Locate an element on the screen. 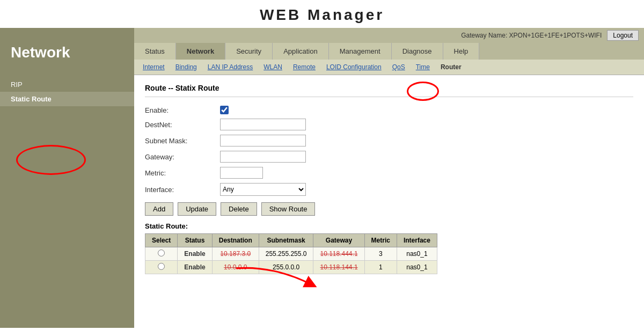 This screenshot has height=330, width=644. show-route-button: Show Route is located at coordinates (289, 209).